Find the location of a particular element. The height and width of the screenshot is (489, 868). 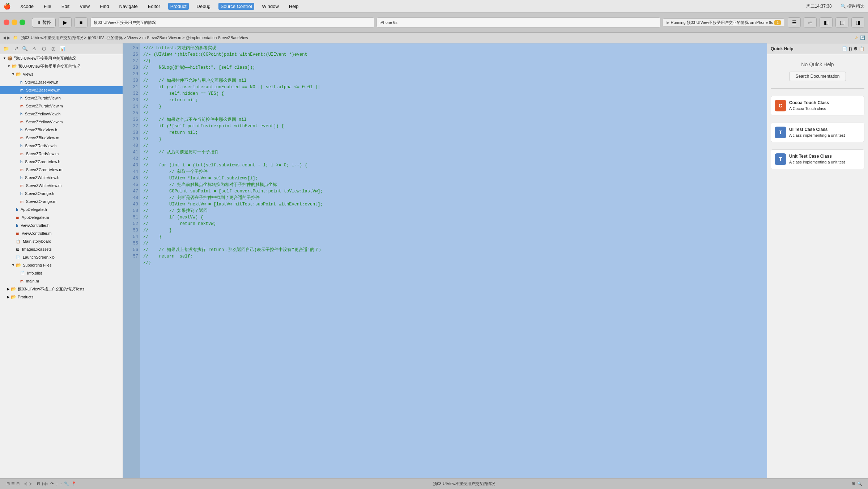

apple-logo-icon: 🍎 is located at coordinates (7, 7).